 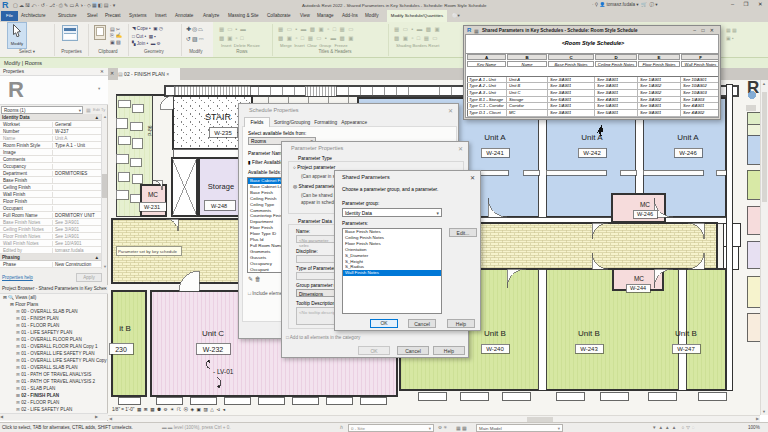 What do you see at coordinates (224, 372) in the screenshot?
I see `svg-text: - LV-01` at bounding box center [224, 372].